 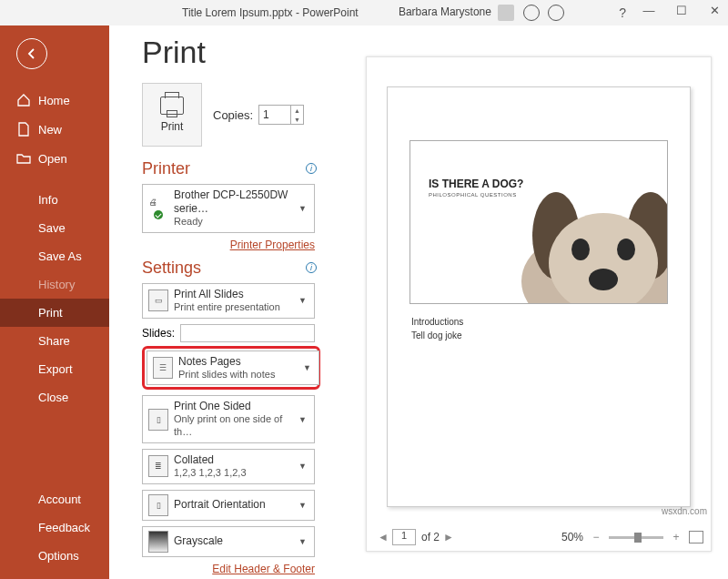 What do you see at coordinates (636, 537) in the screenshot?
I see `zoom-slider` at bounding box center [636, 537].